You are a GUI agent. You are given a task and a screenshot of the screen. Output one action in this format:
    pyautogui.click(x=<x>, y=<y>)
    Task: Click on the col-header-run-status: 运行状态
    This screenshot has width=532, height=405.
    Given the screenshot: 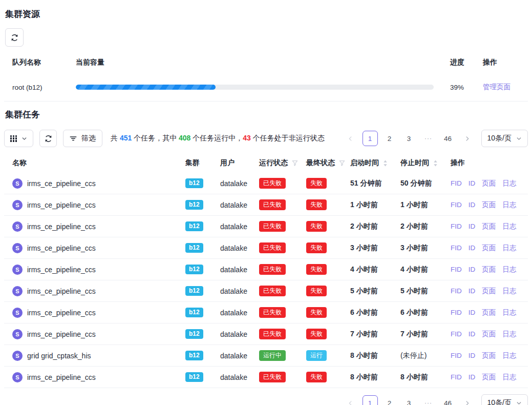 What is the action you would take?
    pyautogui.click(x=274, y=163)
    